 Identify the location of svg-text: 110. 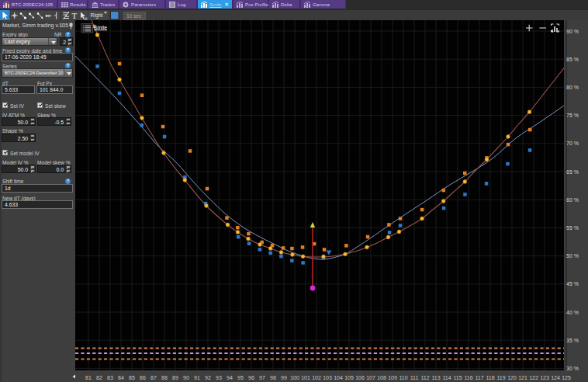
(403, 377).